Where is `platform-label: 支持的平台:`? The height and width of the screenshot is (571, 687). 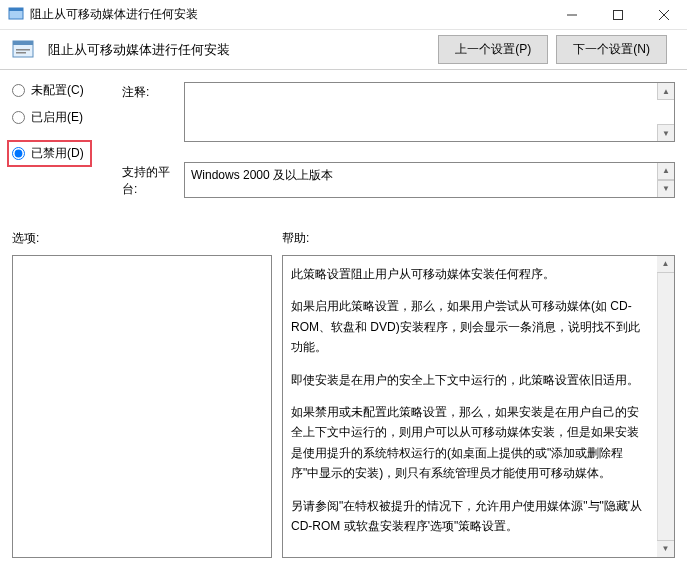 platform-label: 支持的平台: is located at coordinates (153, 180).